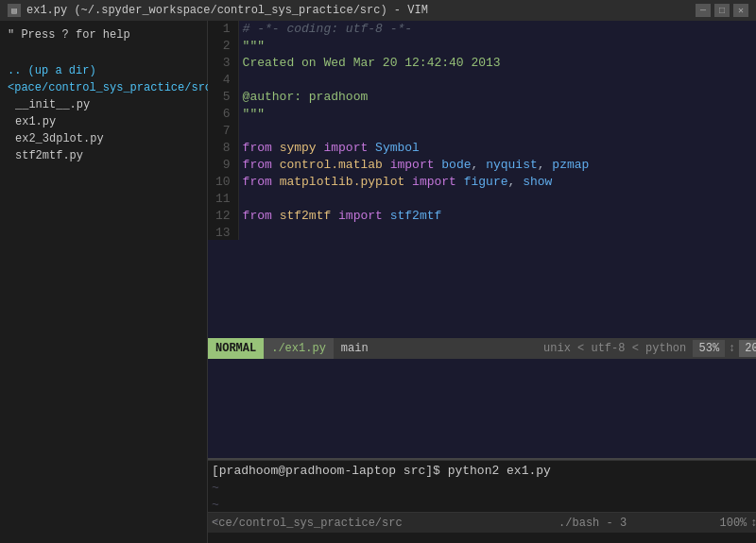 The image size is (756, 543). Describe the element at coordinates (104, 139) in the screenshot. I see `file-ex2: ex2_3dplot.py` at that location.